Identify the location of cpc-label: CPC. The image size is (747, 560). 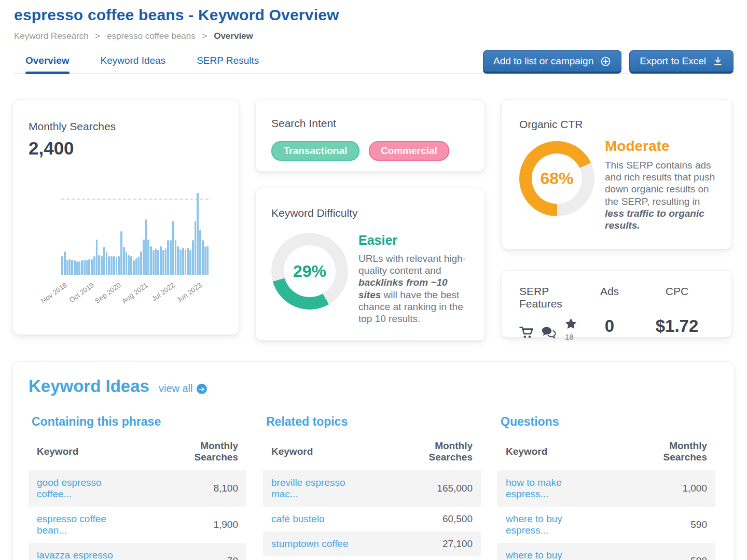
(677, 298).